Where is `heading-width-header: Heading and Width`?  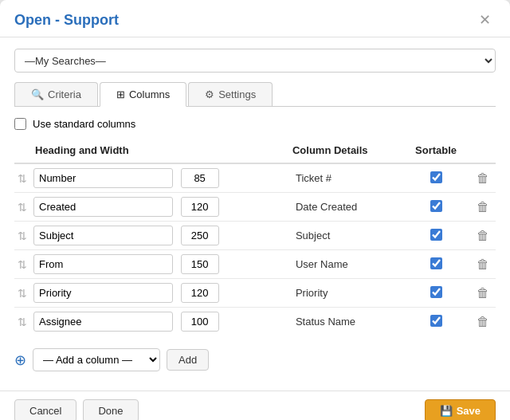 heading-width-header: Heading and Width is located at coordinates (159, 152).